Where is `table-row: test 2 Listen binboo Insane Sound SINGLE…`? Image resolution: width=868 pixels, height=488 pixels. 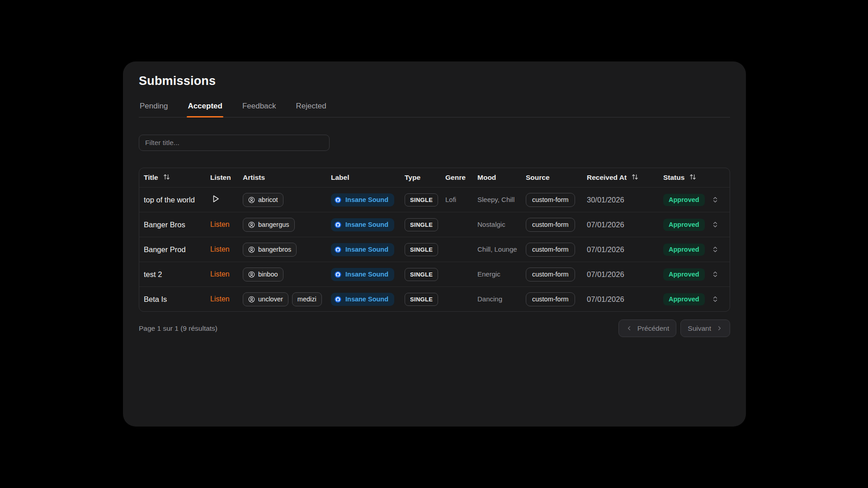 table-row: test 2 Listen binboo Insane Sound SINGLE… is located at coordinates (435, 275).